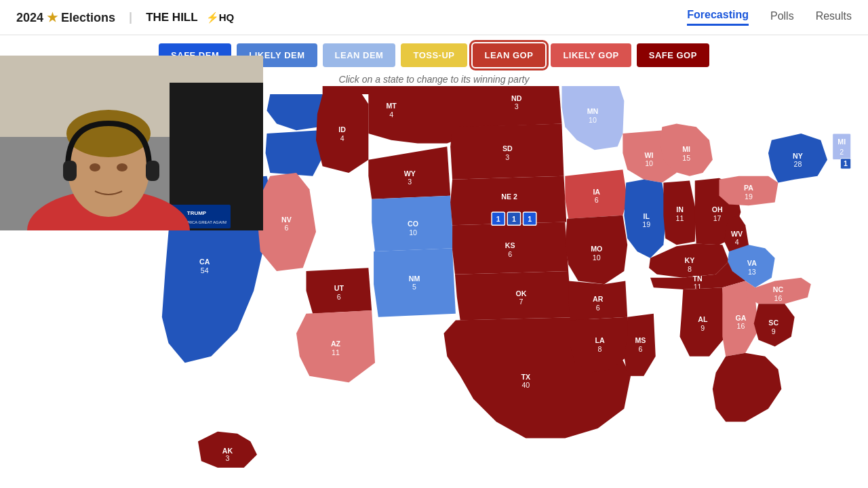  Describe the element at coordinates (689, 260) in the screenshot. I see `state-ky` at that location.